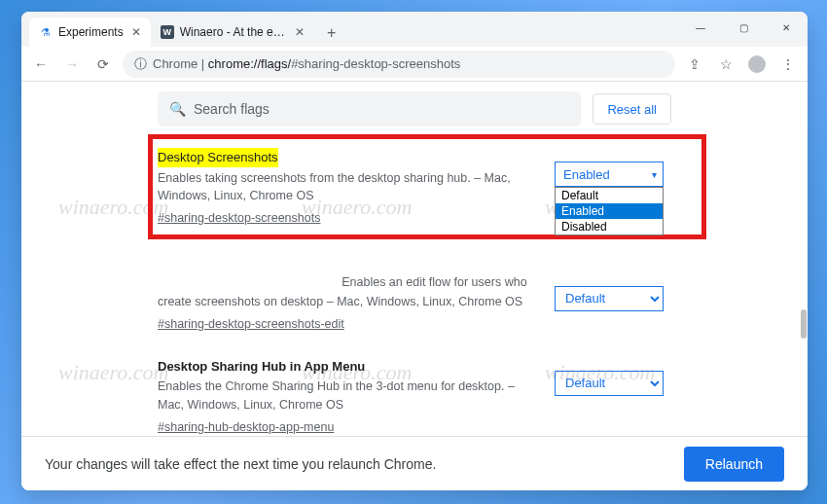  What do you see at coordinates (609, 211) in the screenshot?
I see `dropdown-list: Default Enabled Disabled` at bounding box center [609, 211].